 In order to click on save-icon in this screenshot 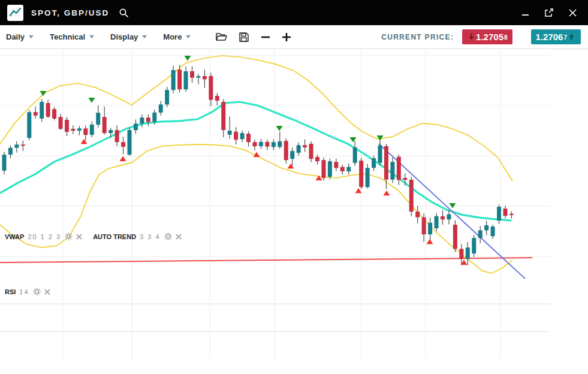, I will do `click(244, 37)`.